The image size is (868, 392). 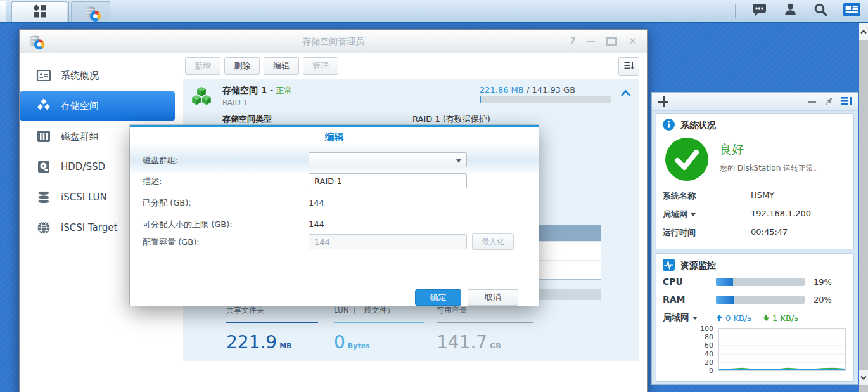 What do you see at coordinates (83, 167) in the screenshot?
I see `sidebar-item-label: HDD/SSD` at bounding box center [83, 167].